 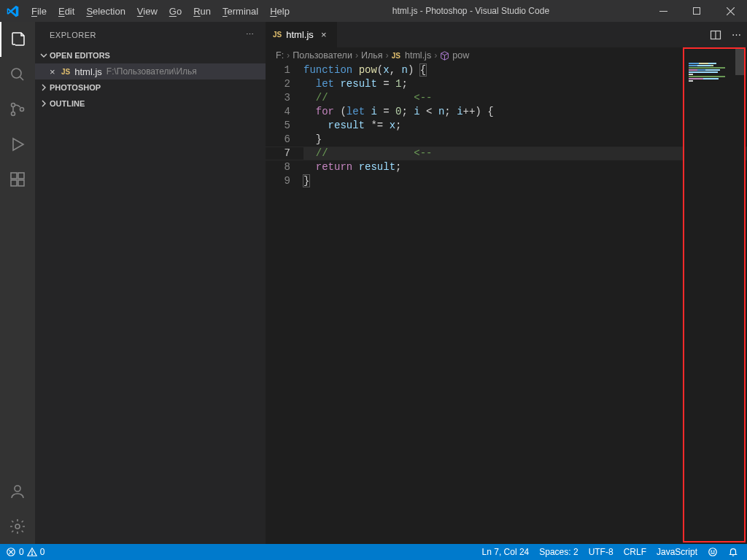 I want to click on open-editor-filename: html.js, so click(x=88, y=71).